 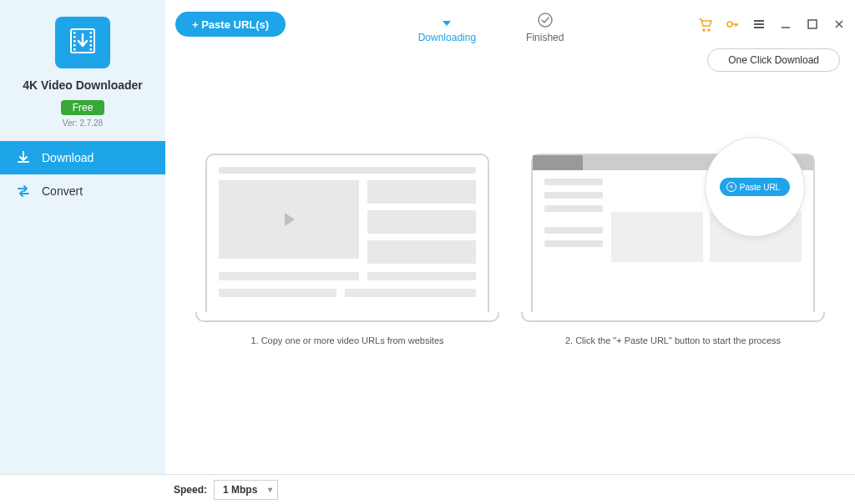 I want to click on speed-label: Speed:, so click(x=190, y=490).